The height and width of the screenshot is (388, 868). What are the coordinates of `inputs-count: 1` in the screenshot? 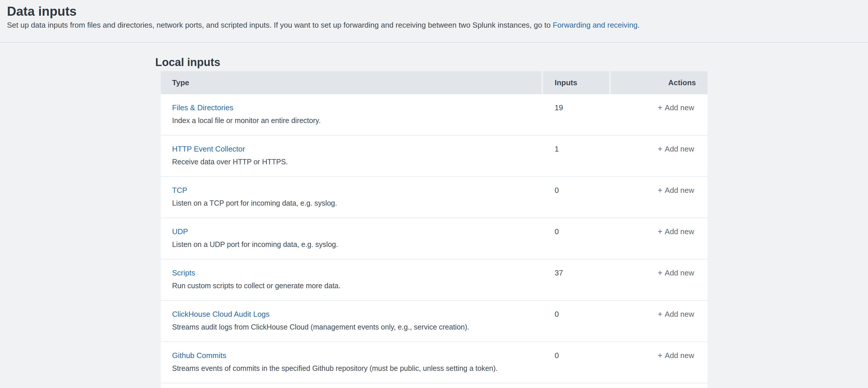 It's located at (557, 149).